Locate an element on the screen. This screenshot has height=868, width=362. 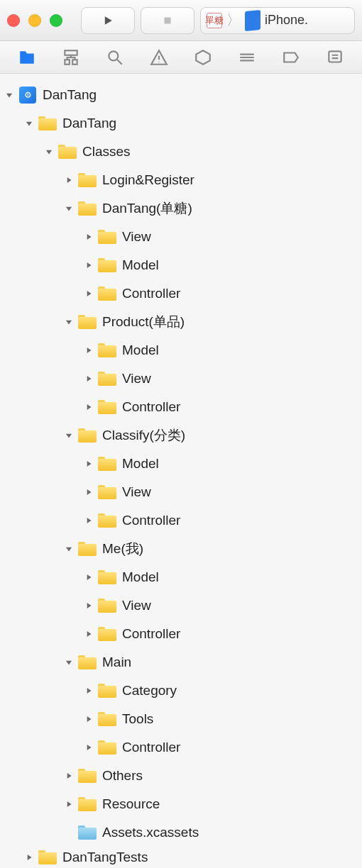
tree-row: Classes is located at coordinates (181, 152).